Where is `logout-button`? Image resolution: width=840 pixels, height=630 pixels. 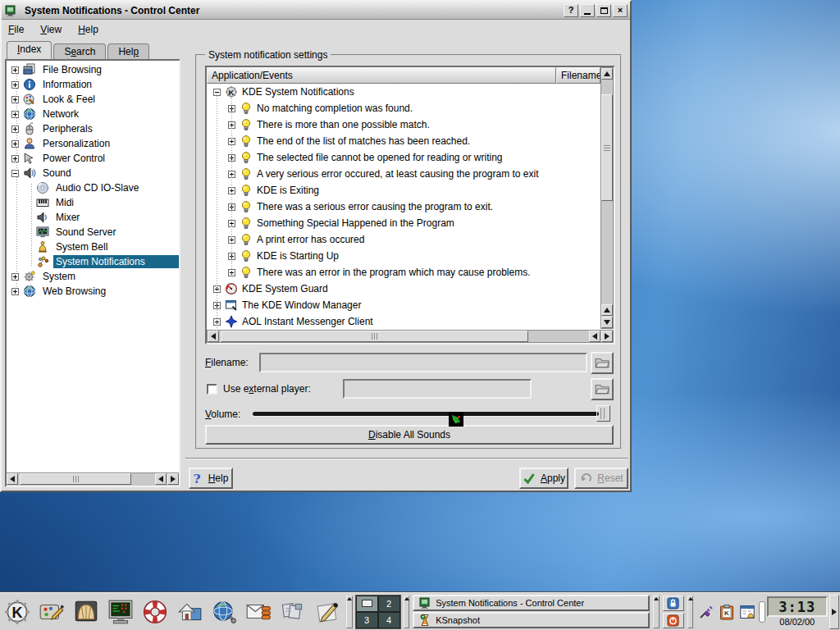
logout-button is located at coordinates (673, 620).